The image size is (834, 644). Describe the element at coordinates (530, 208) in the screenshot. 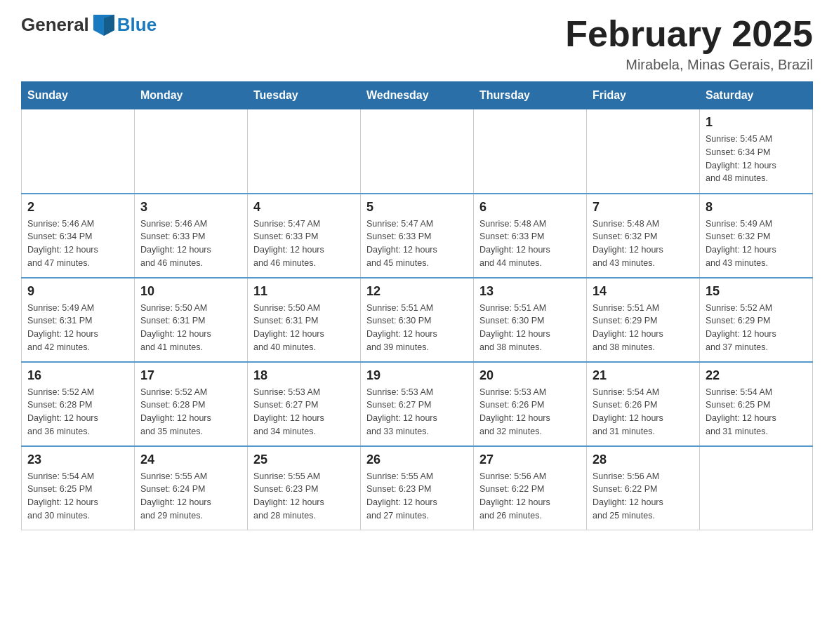

I see `day-number: 6` at that location.